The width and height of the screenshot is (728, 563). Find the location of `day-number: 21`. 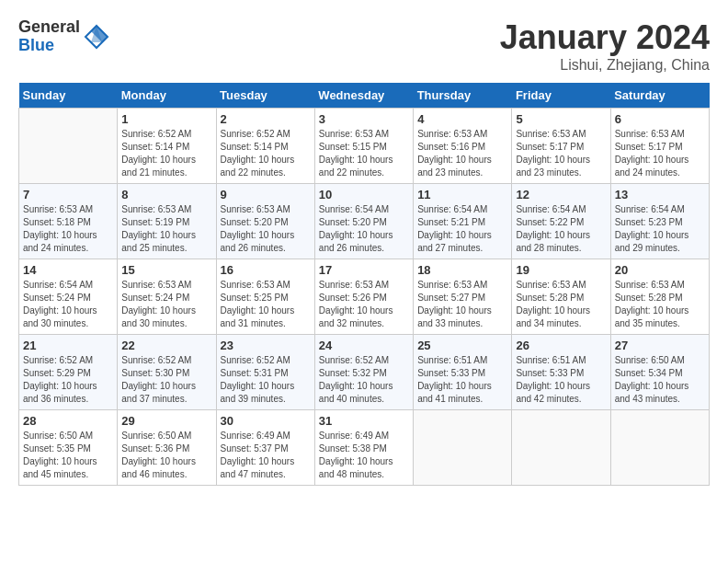

day-number: 21 is located at coordinates (68, 346).